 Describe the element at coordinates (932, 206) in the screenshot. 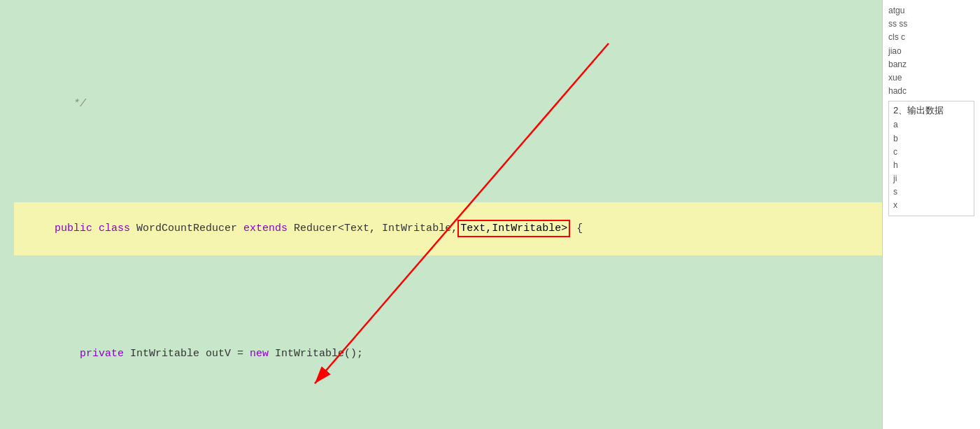

I see `output-x: x` at that location.